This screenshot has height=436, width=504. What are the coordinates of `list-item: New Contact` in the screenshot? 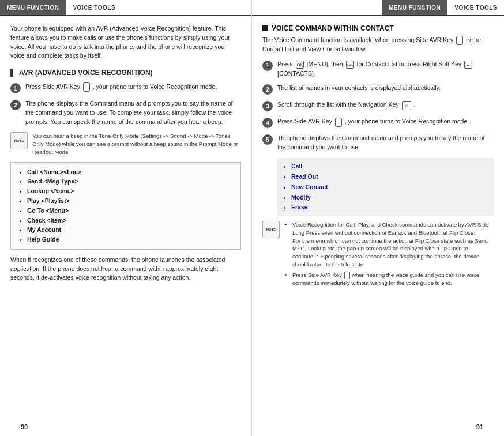 It's located at (390, 187).